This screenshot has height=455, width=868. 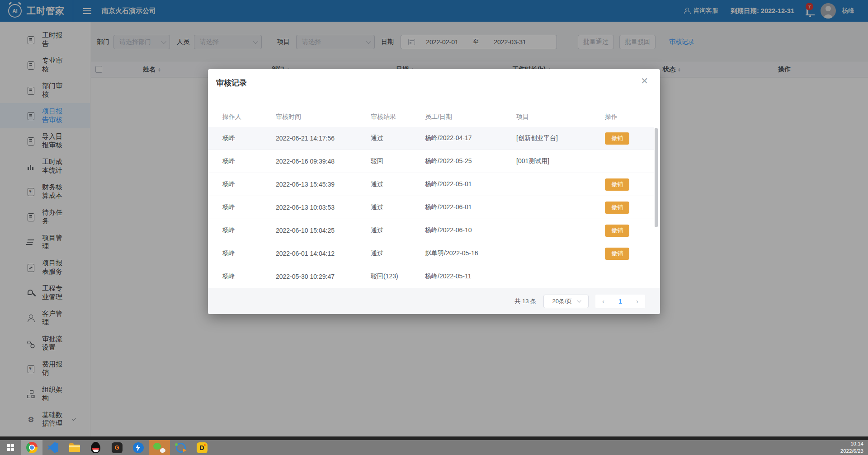 I want to click on cell-time: 2022-06-13 10:03:53, so click(x=323, y=207).